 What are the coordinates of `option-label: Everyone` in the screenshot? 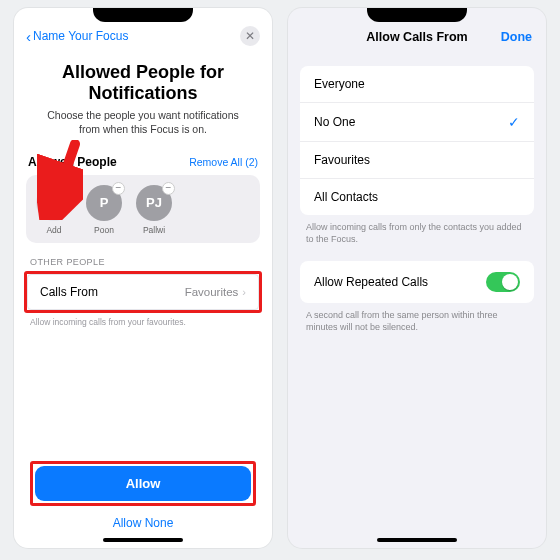 It's located at (340, 84).